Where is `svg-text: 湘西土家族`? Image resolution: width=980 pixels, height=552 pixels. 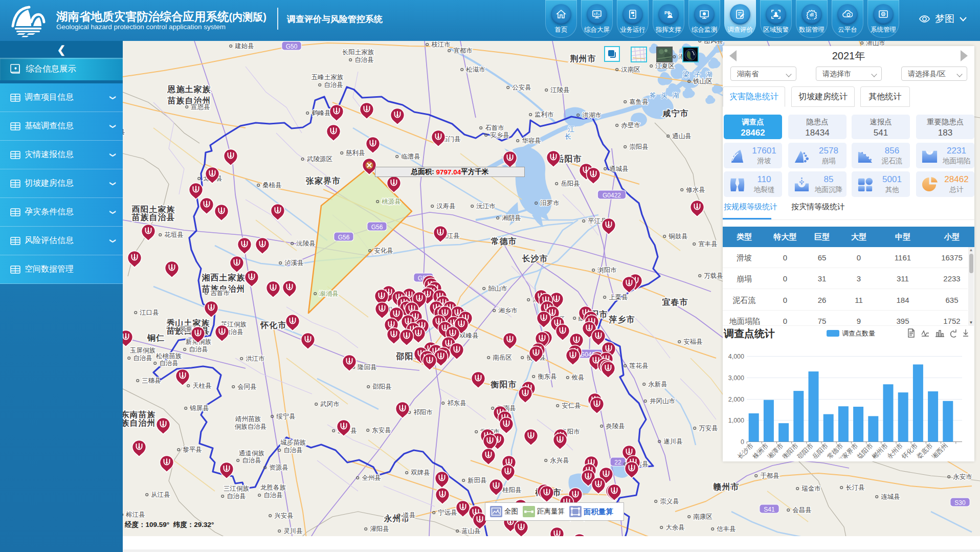
svg-text: 湘西土家族 is located at coordinates (224, 277).